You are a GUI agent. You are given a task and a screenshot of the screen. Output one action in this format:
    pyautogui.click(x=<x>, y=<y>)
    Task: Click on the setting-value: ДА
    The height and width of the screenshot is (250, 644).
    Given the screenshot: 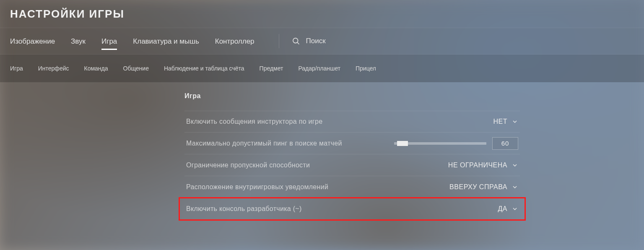 What is the action you would take?
    pyautogui.click(x=502, y=209)
    